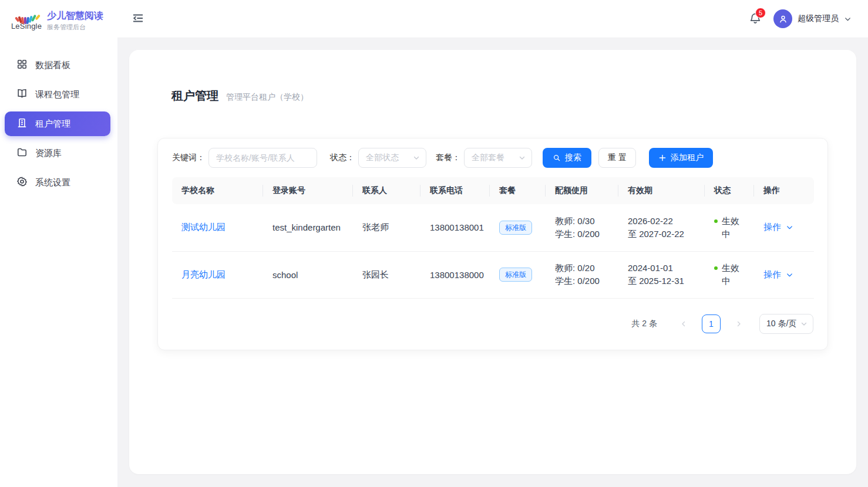  I want to click on page-size-select: 10 条/页, so click(786, 324).